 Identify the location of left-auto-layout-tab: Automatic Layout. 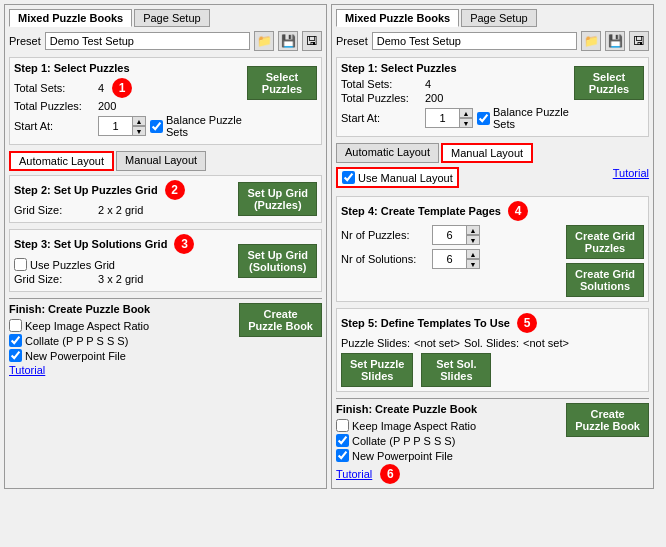
(62, 161).